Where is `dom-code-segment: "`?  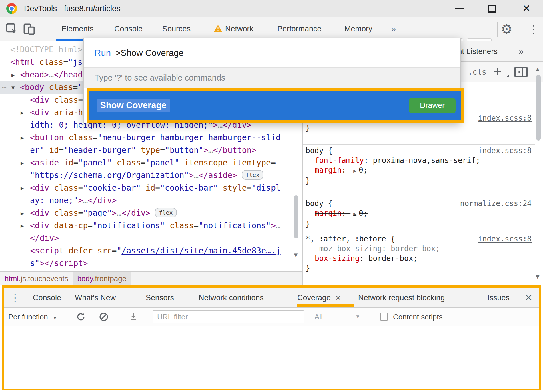 dom-code-segment: " is located at coordinates (119, 251).